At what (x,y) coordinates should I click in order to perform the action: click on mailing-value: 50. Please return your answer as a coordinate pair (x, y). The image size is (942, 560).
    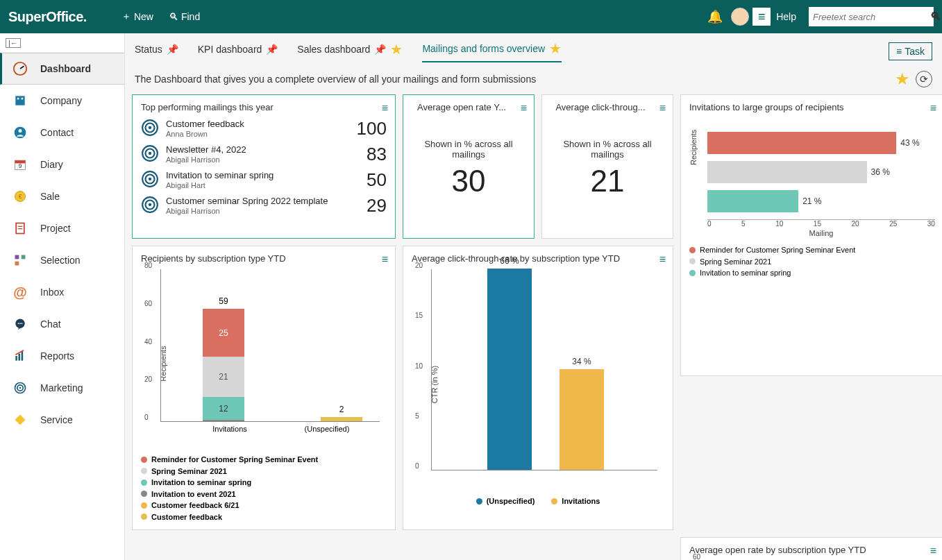
    Looking at the image, I should click on (376, 180).